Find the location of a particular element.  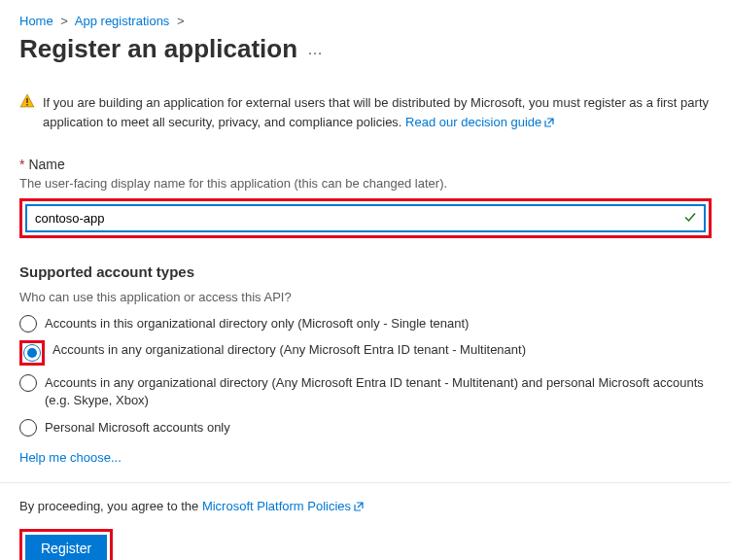

register-button-highlight: Register is located at coordinates (66, 544).